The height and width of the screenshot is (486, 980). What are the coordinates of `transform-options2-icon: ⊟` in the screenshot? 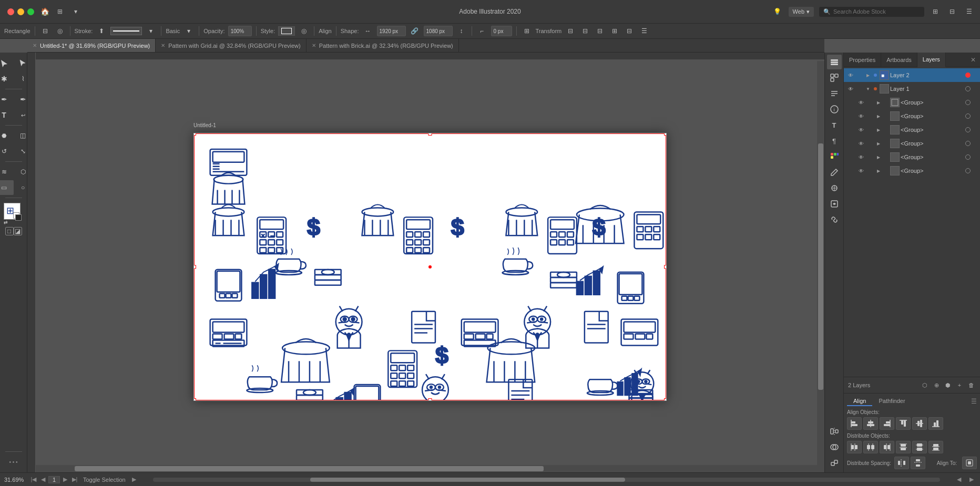 It's located at (585, 31).